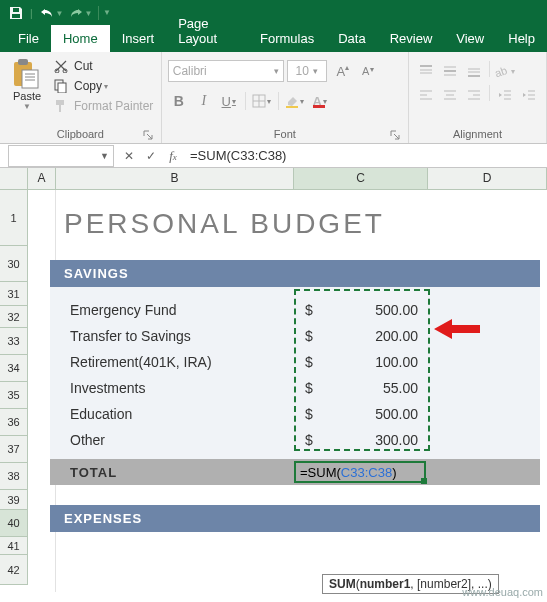  I want to click on cut-icon, so click(61, 66).